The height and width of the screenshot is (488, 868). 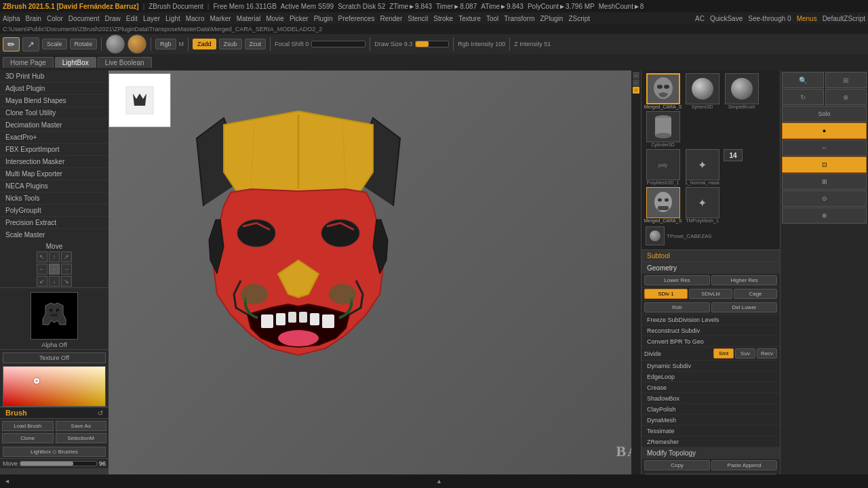 What do you see at coordinates (205, 44) in the screenshot?
I see `zadd-btn: Zadd` at bounding box center [205, 44].